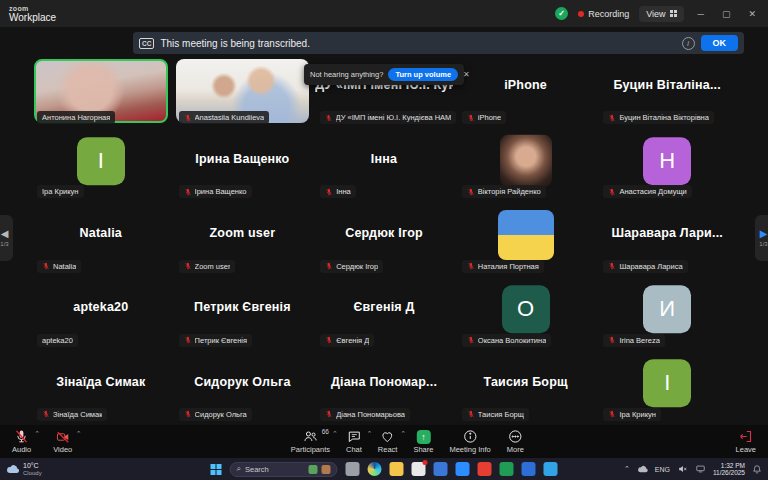 Image resolution: width=768 pixels, height=480 pixels. I want to click on app-icon-folder, so click(397, 469).